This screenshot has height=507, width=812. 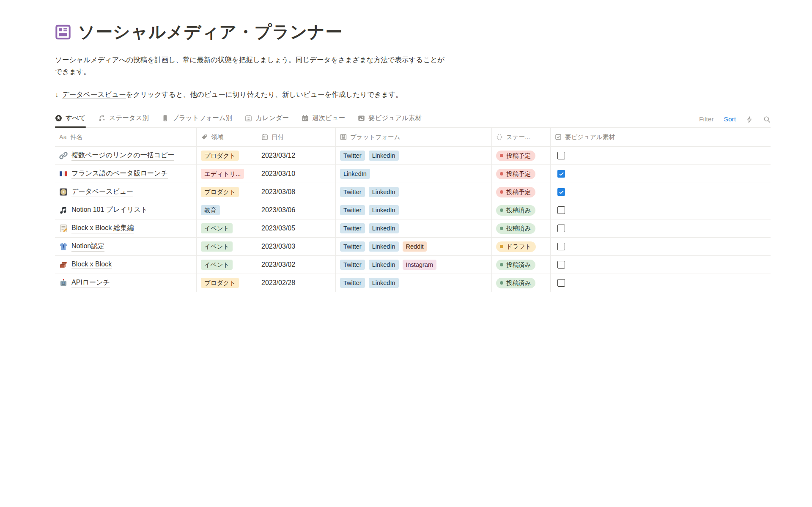 I want to click on row-title-link: Notion 101 プレイリスト, so click(x=110, y=211).